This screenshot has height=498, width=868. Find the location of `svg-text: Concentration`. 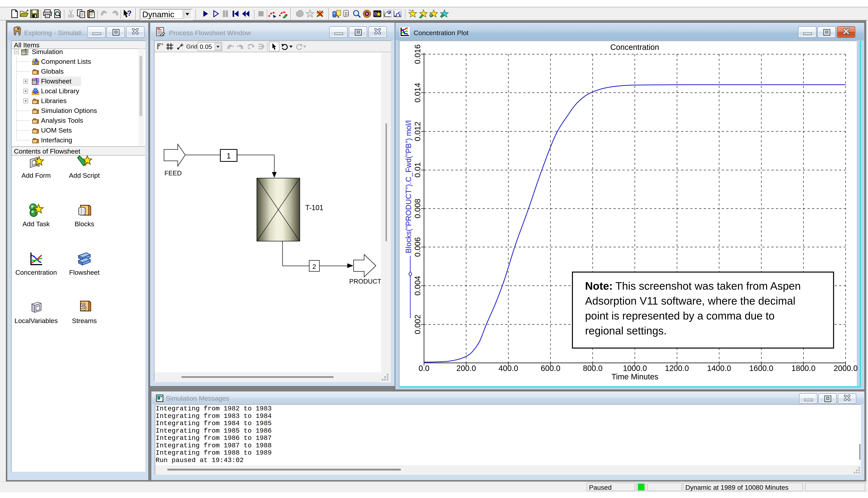

svg-text: Concentration is located at coordinates (635, 47).